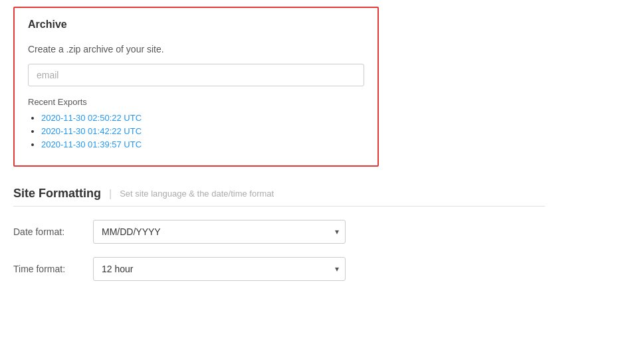 This screenshot has width=644, height=344. I want to click on formatting-separator, so click(279, 206).